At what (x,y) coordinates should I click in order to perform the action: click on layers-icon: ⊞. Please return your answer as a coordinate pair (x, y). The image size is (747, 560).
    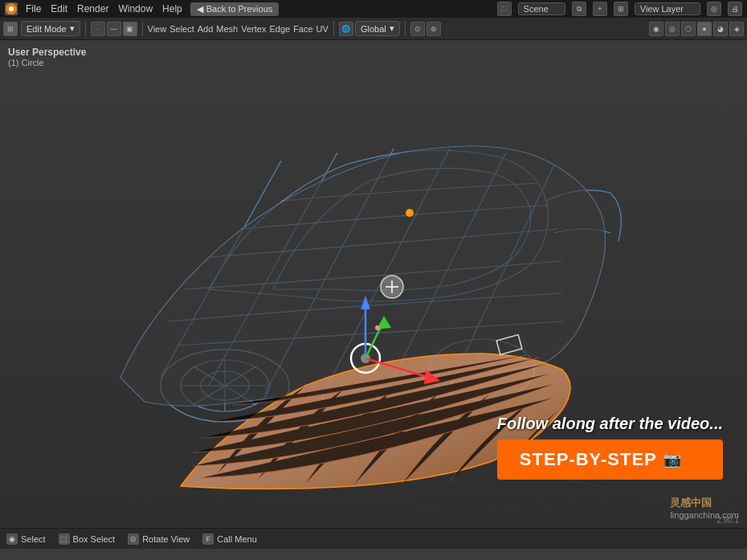
    Looking at the image, I should click on (621, 9).